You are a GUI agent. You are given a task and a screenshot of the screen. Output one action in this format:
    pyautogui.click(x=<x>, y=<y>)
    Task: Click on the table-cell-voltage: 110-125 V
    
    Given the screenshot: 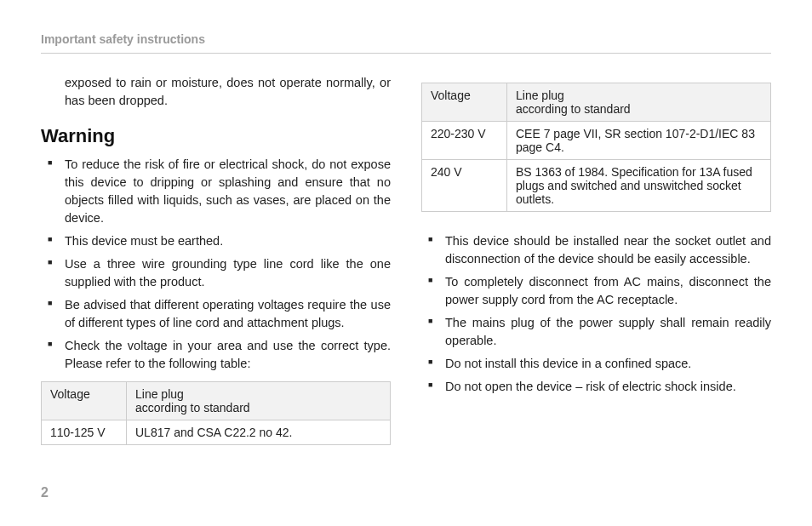 What is the action you would take?
    pyautogui.click(x=84, y=432)
    